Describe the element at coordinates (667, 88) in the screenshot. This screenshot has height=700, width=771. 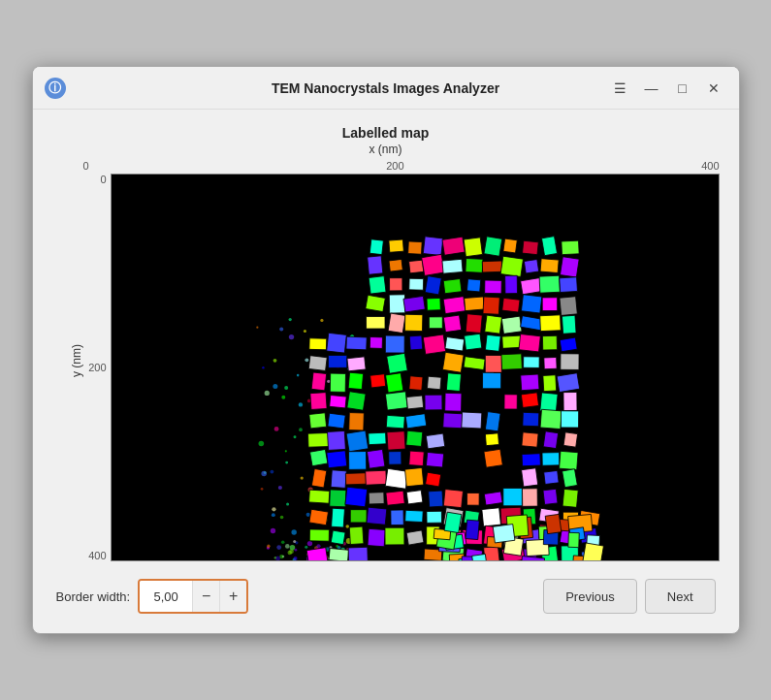
I see `titlebar-controls: ☰ — □ ✕` at that location.